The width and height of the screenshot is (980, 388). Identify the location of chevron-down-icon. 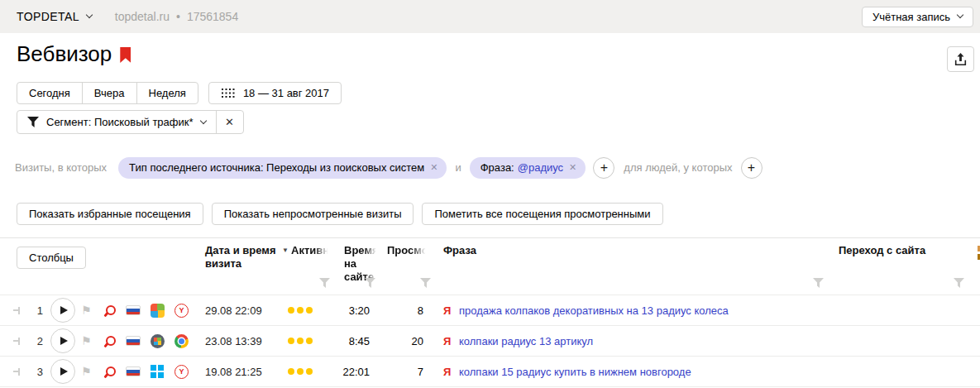
(89, 15).